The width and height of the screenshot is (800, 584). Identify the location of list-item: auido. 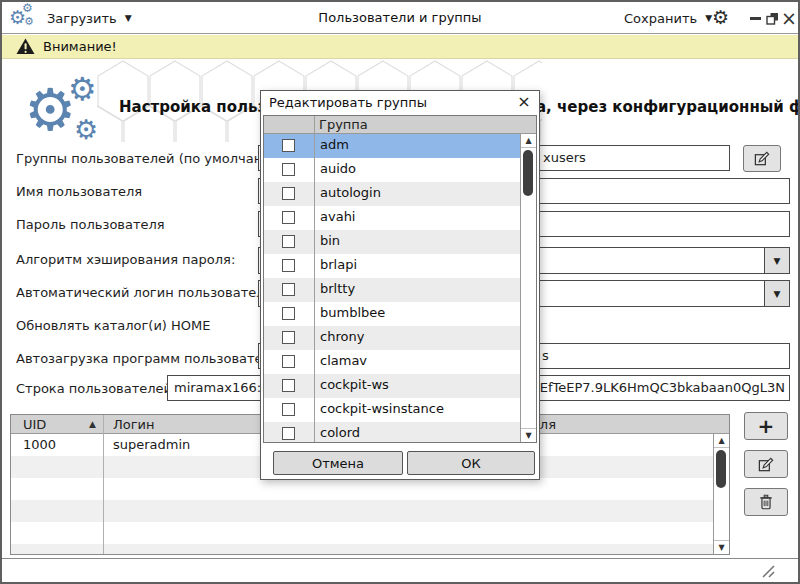
(392, 170).